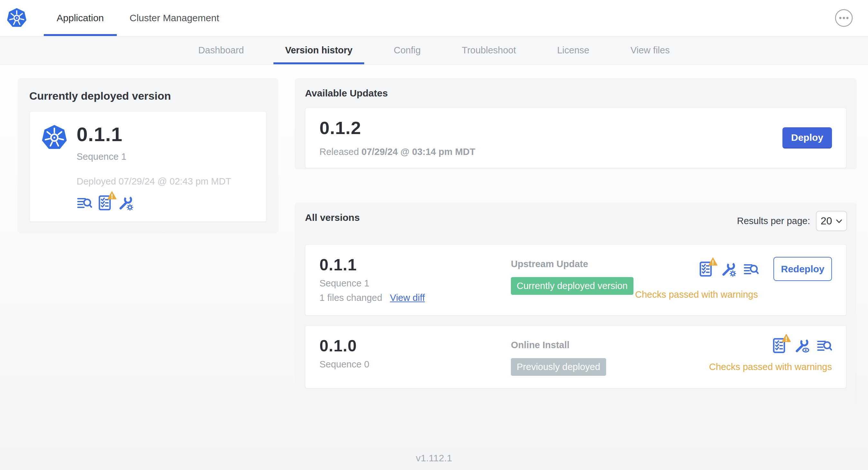  Describe the element at coordinates (80, 18) in the screenshot. I see `tab-application-label: Application` at that location.